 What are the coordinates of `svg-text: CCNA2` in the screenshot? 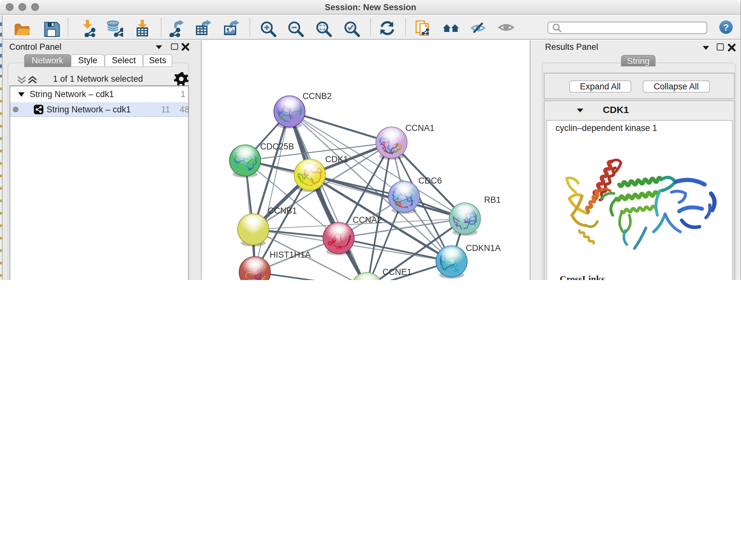 It's located at (367, 220).